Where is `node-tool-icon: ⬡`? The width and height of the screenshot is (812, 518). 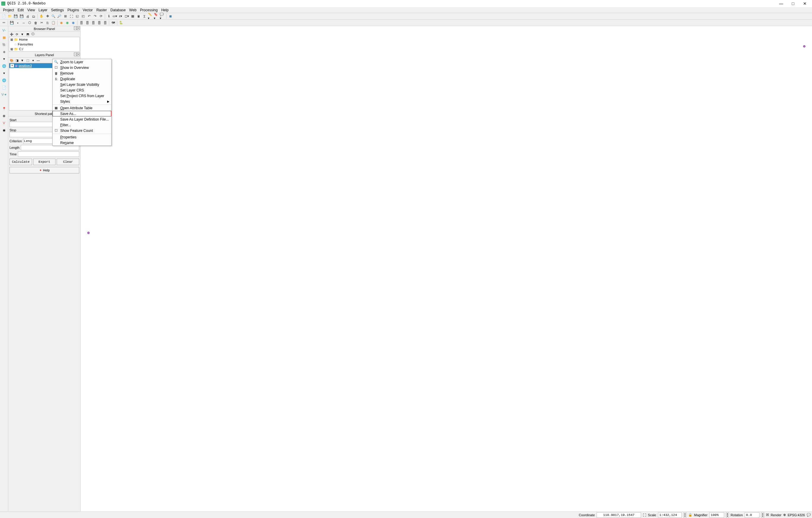 node-tool-icon: ⬡ is located at coordinates (30, 23).